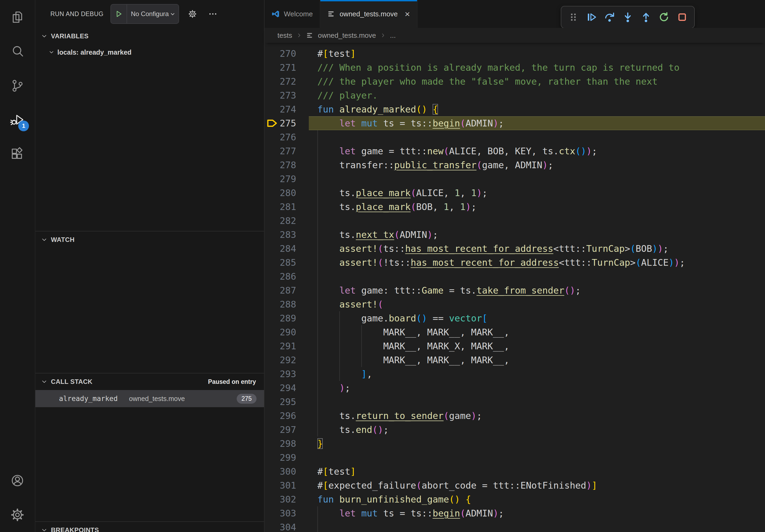  I want to click on gutter-line-number: 293, so click(287, 374).